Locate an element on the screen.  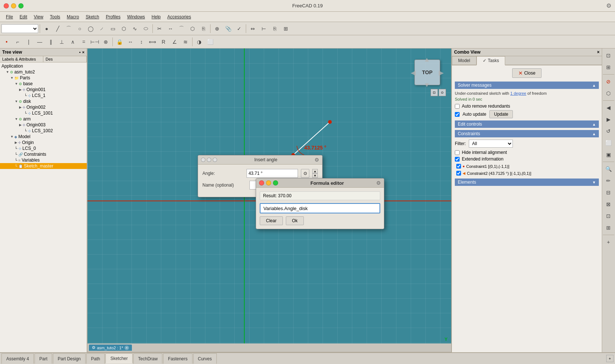
doc-tab-close: × is located at coordinates (127, 348).